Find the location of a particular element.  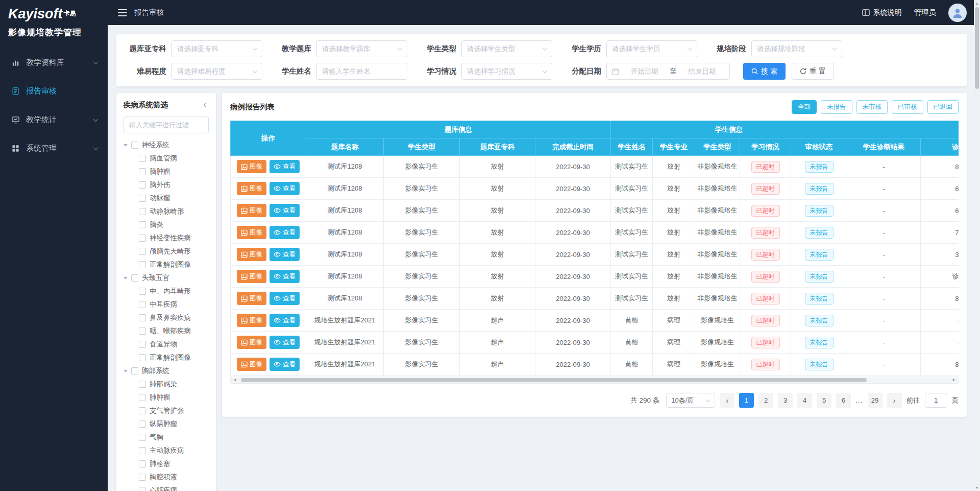

filter-select-teaching-bank: 请选择教学题库 is located at coordinates (362, 49).